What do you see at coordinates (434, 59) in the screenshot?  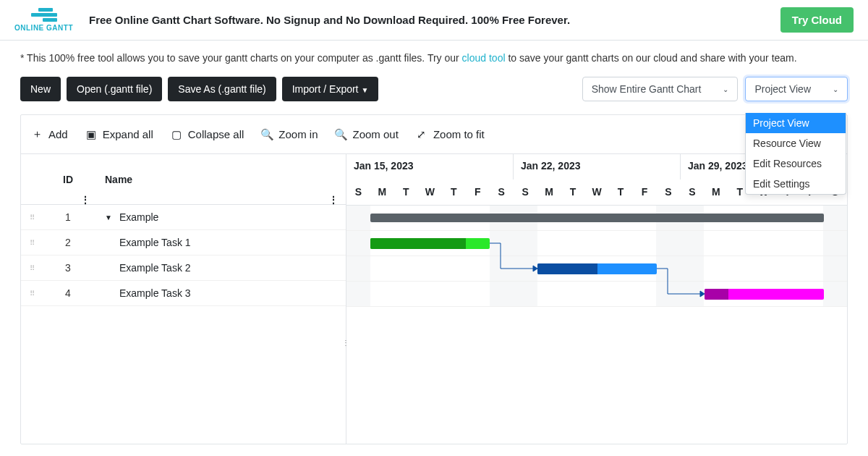 I see `info-note: * This 100% free tool allows you to save…` at bounding box center [434, 59].